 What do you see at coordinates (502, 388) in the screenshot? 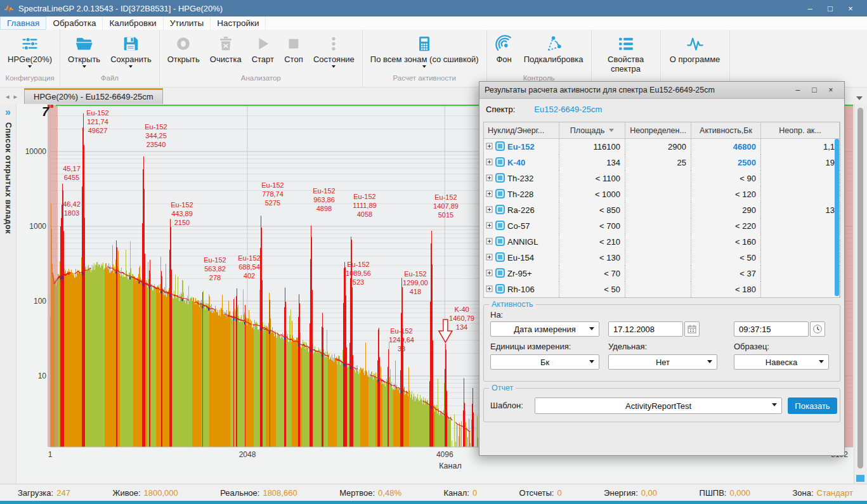
I see `report-section-title: Отчет` at bounding box center [502, 388].